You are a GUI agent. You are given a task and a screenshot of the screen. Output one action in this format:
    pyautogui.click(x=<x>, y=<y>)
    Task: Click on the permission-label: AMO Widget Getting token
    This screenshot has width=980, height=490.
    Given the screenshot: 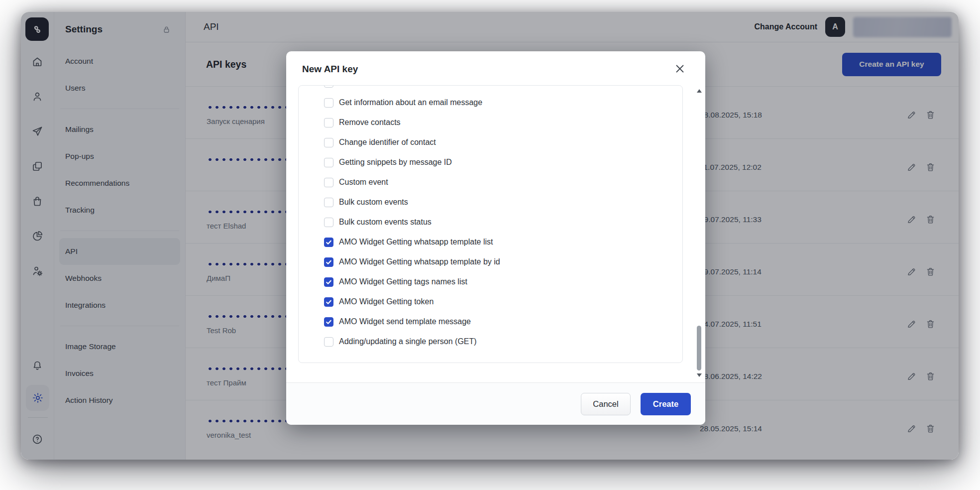 What is the action you would take?
    pyautogui.click(x=386, y=302)
    